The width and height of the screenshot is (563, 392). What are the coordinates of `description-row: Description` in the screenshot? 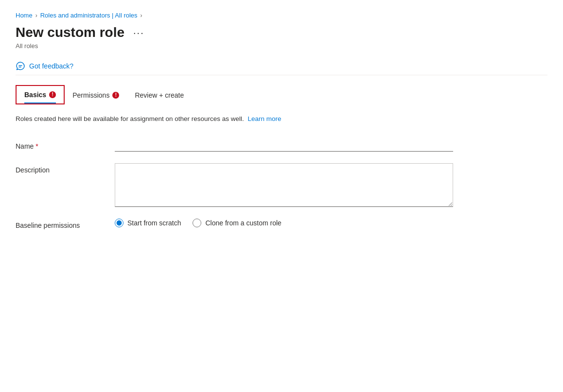 It's located at (234, 185).